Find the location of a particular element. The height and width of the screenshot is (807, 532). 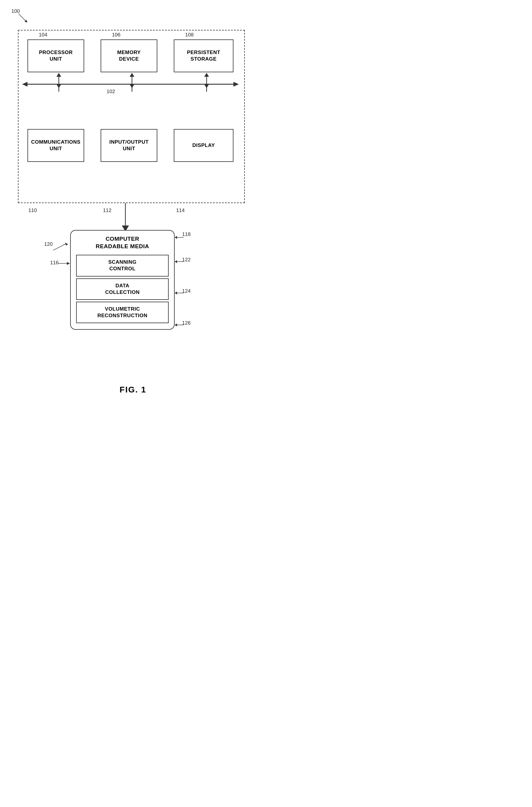

arrow-100-svg is located at coordinates (23, 18).